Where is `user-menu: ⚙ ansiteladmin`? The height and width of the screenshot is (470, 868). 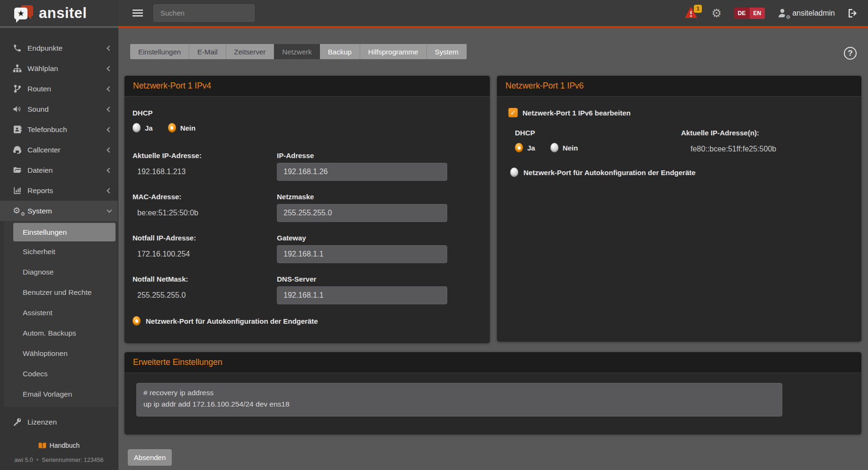 user-menu: ⚙ ansiteladmin is located at coordinates (806, 13).